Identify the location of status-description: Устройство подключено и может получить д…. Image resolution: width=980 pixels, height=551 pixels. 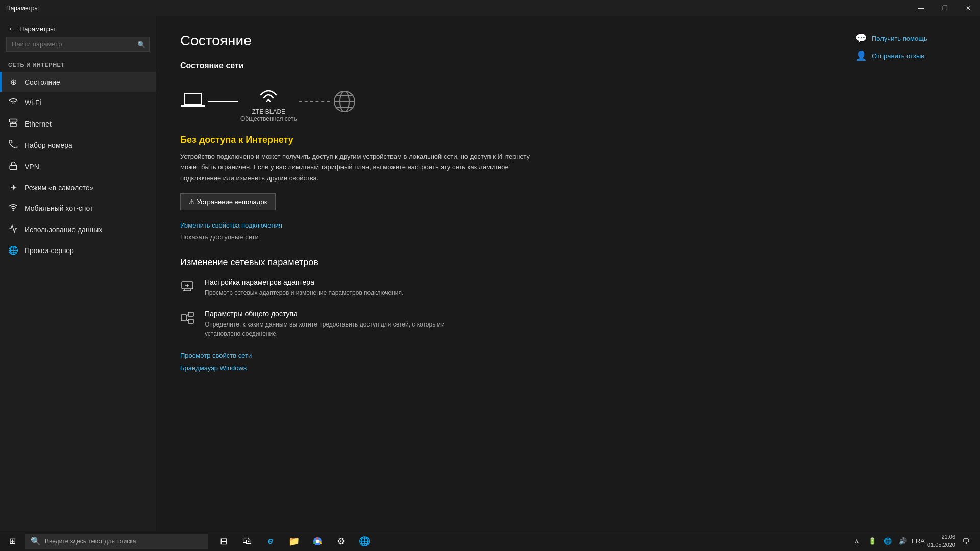
(359, 167).